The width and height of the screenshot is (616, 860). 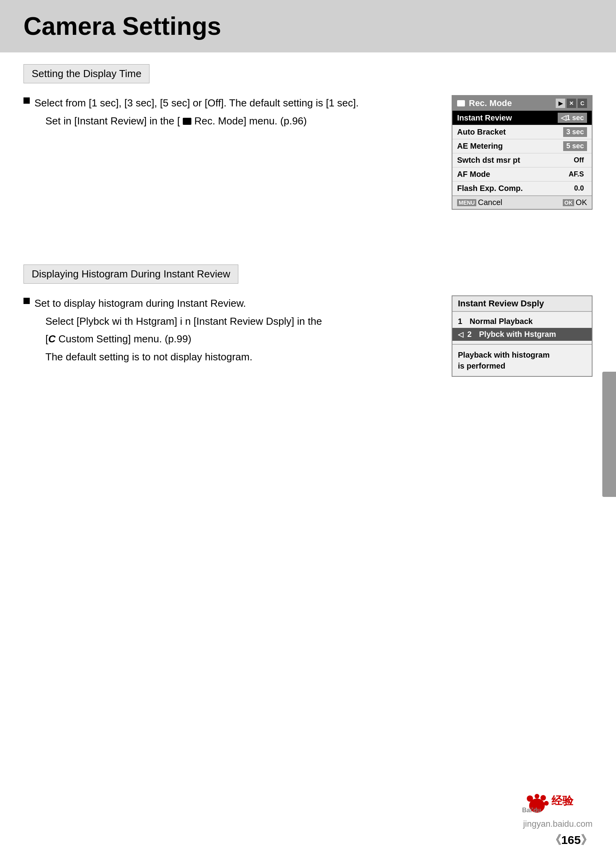 I want to click on review-row-normal: 1 Normal Playback, so click(x=522, y=322).